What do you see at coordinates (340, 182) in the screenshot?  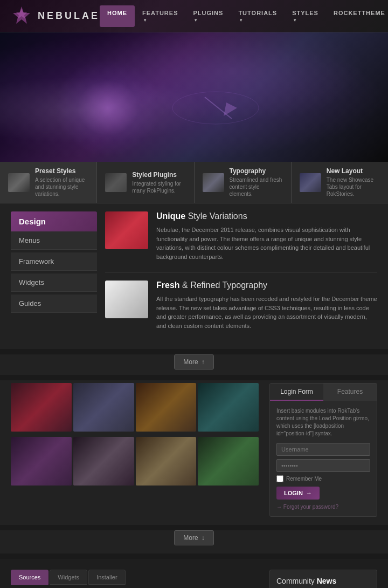 I see `tab-new-layout: New Layout The new Showcase Tabs layout …` at bounding box center [340, 182].